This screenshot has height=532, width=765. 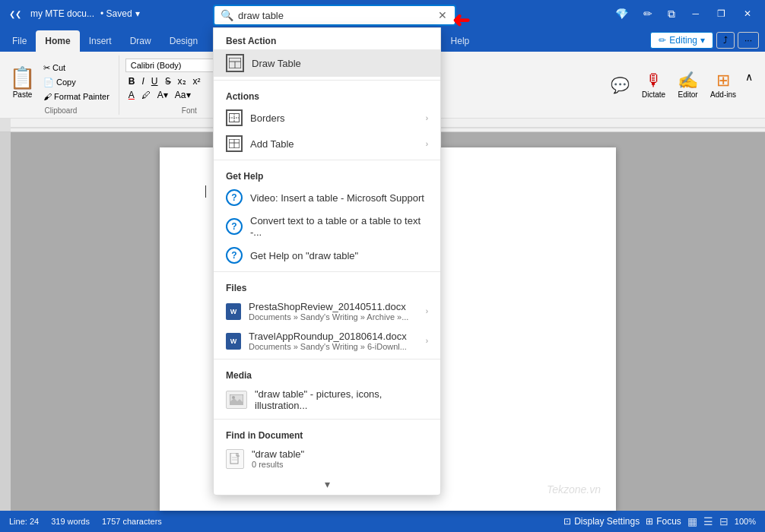 I want to click on tab-file: File, so click(x=20, y=41).